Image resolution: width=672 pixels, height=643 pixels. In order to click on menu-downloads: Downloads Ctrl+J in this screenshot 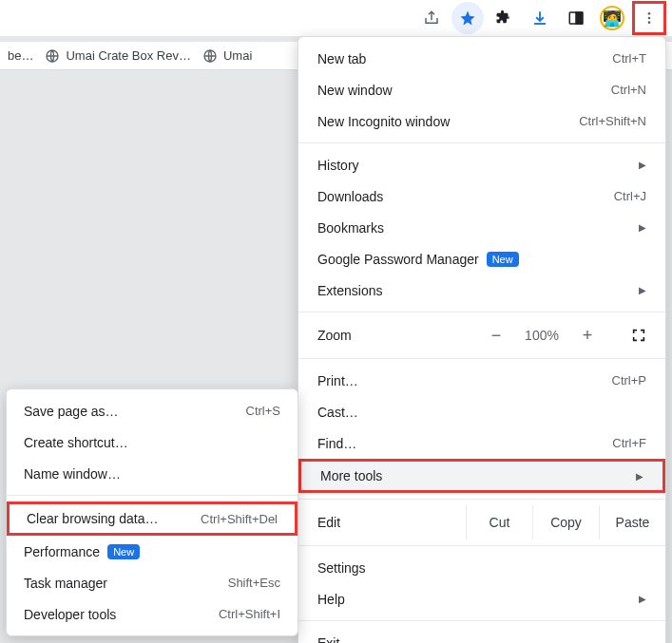, I will do `click(482, 196)`.